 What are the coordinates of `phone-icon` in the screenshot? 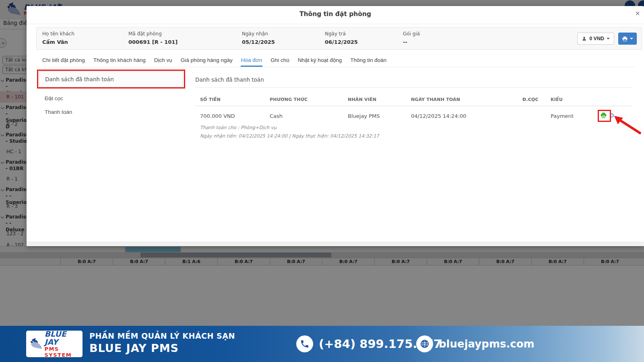 It's located at (305, 344).